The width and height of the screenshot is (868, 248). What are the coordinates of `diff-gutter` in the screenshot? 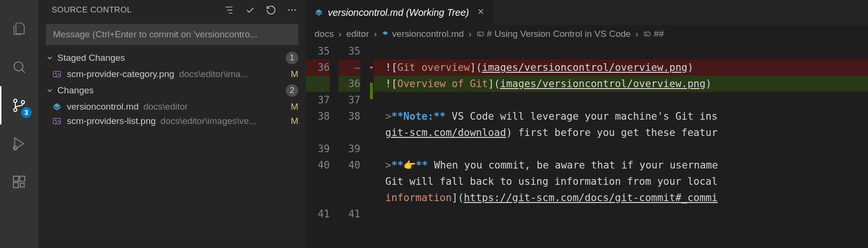 It's located at (371, 146).